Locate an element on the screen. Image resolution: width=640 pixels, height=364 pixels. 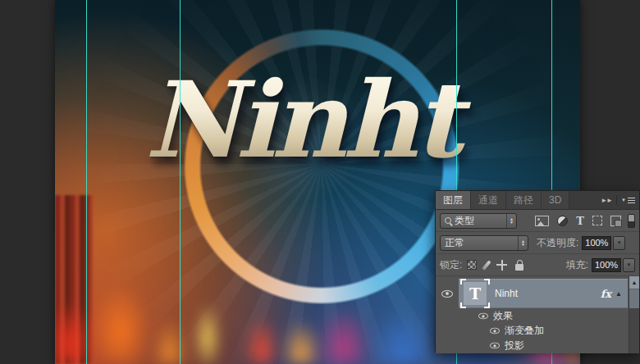
effect-row-gradient-overlay: 渐变叠加 is located at coordinates (537, 330).